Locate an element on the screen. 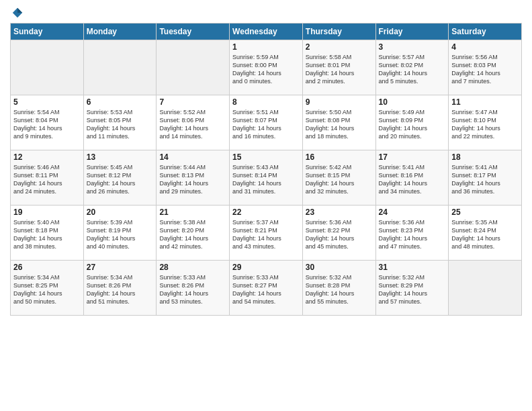 Image resolution: width=532 pixels, height=411 pixels. day-info: Sunrise: 5:56 AMSunset: 8:03 PMDaylight:… is located at coordinates (485, 70).